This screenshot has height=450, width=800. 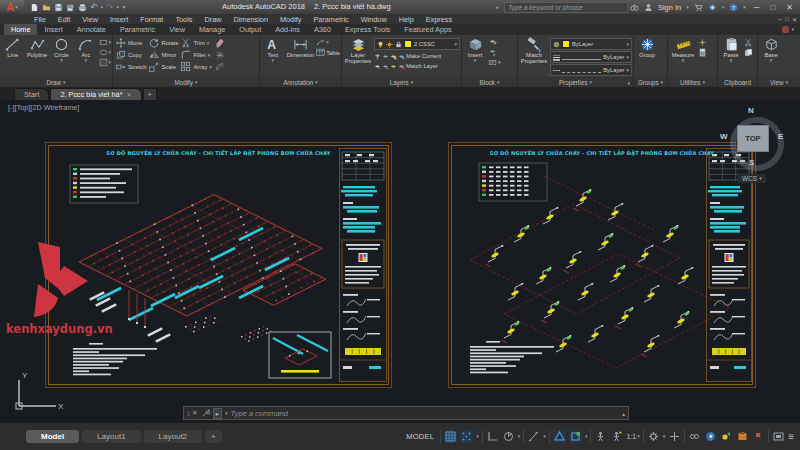 I want to click on menu-edit: Edit, so click(x=64, y=20).